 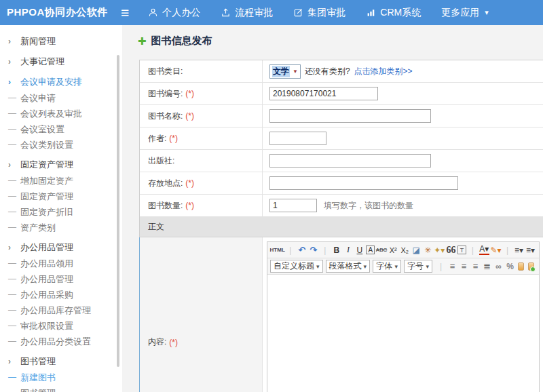 I want to click on blockquote-icon: 66, so click(x=451, y=250).